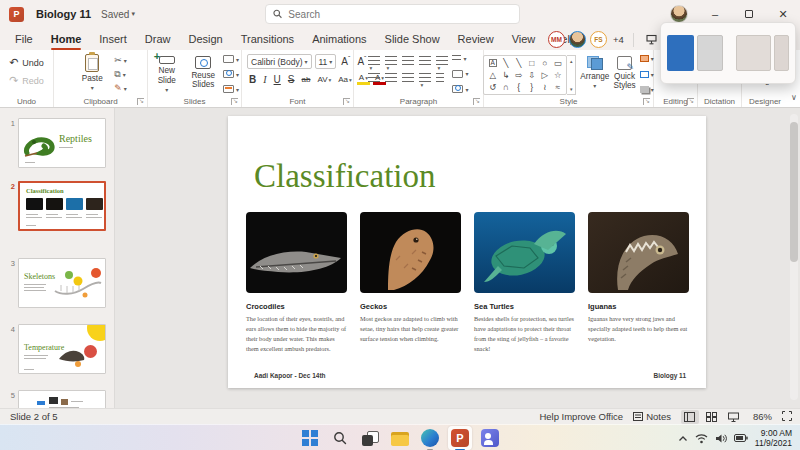 The width and height of the screenshot is (800, 450). Describe the element at coordinates (62, 283) in the screenshot. I see `thumbnail-card: Skeletons` at that location.